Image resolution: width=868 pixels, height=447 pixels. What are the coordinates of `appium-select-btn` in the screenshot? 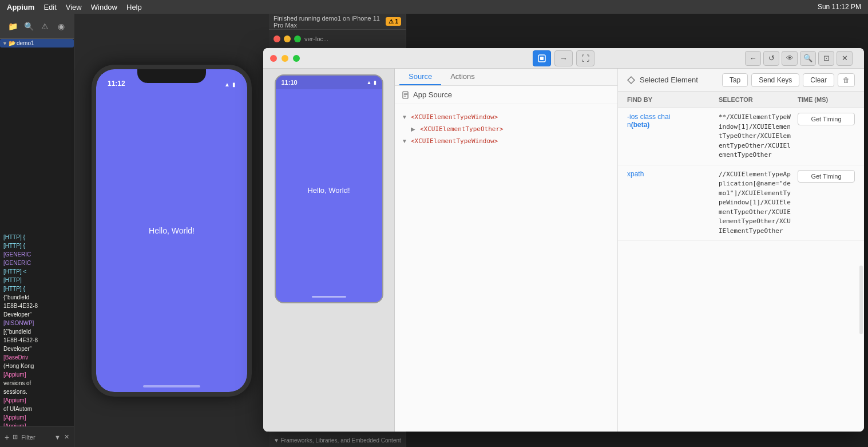 It's located at (542, 58).